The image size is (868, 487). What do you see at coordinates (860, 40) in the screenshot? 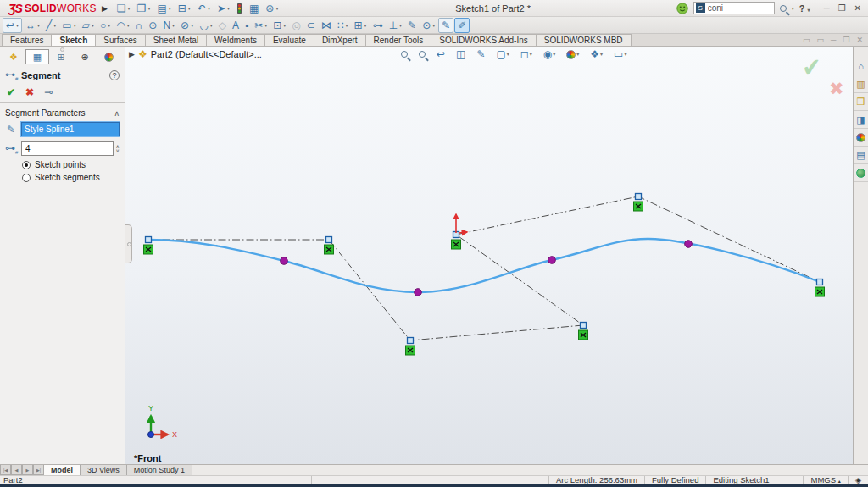
I see `doc-window-control-4: ✕` at bounding box center [860, 40].